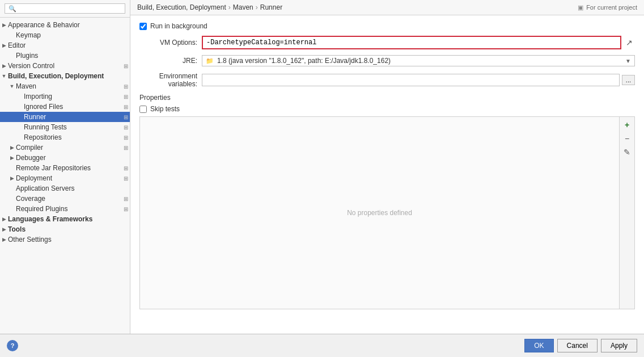 The width and height of the screenshot is (644, 357). I want to click on sidebar-item-app-servers: Application Servers, so click(65, 188).